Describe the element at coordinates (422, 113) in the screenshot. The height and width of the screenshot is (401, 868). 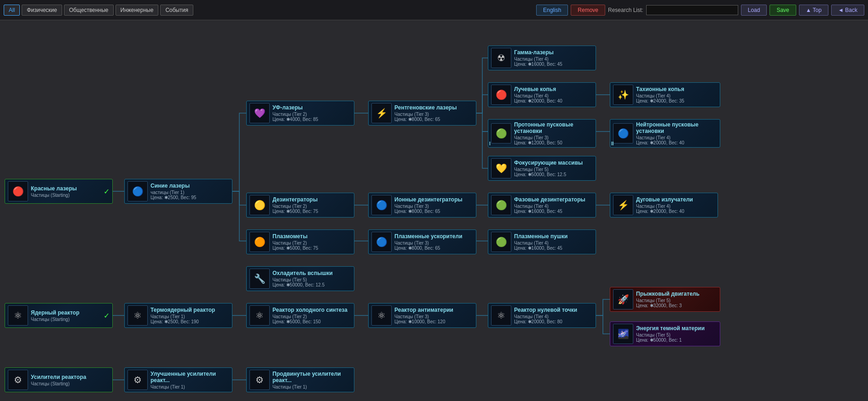
I see `tech-card-xray_lasers: ⚡Рентгеновские лазерыЧастицы (Tier 3)Цен…` at that location.